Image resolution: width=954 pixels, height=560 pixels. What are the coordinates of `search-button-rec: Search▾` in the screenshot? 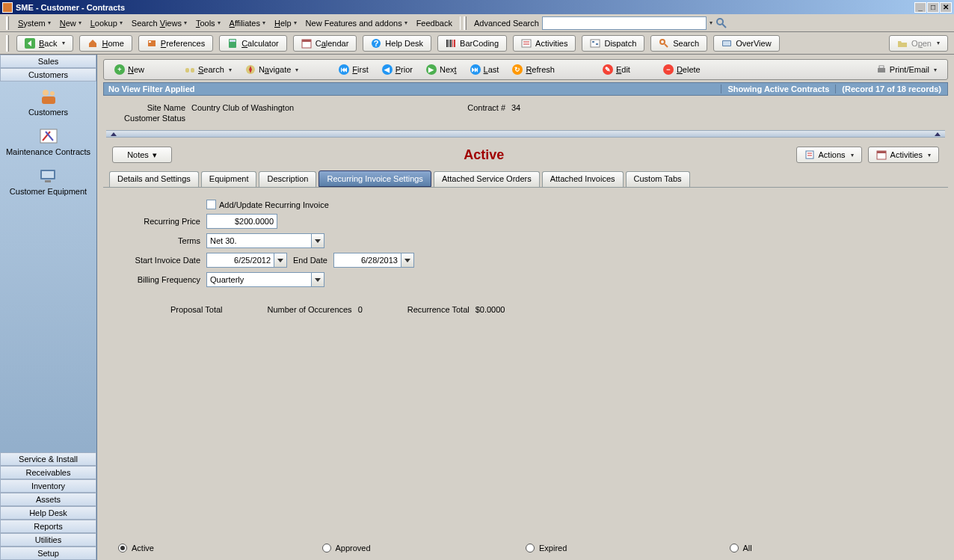 It's located at (208, 70).